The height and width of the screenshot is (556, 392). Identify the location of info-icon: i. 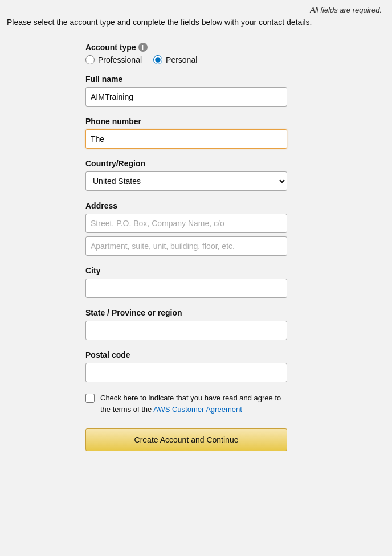
(143, 47).